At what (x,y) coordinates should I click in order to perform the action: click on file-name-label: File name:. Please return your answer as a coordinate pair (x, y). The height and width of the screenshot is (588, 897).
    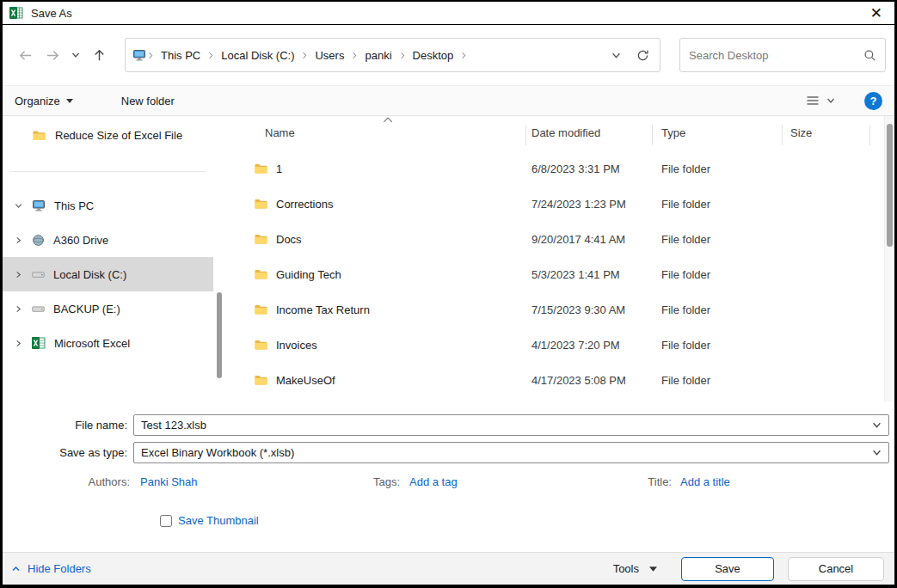
    Looking at the image, I should click on (65, 425).